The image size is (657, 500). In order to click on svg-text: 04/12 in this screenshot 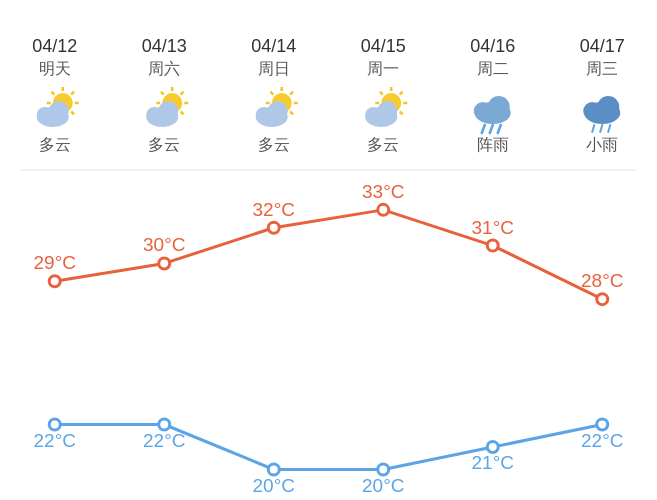, I will do `click(54, 46)`.